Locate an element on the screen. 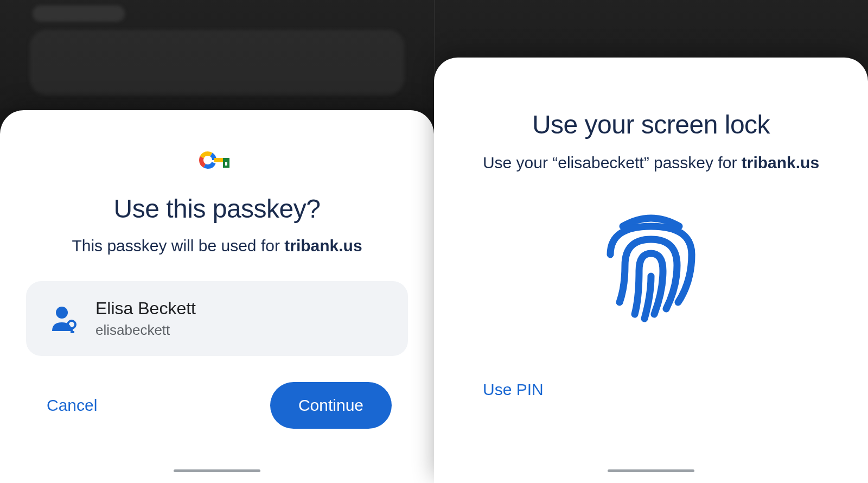  dialog-subtitle: Use your “elisabeckett” passkey for trib… is located at coordinates (651, 163).